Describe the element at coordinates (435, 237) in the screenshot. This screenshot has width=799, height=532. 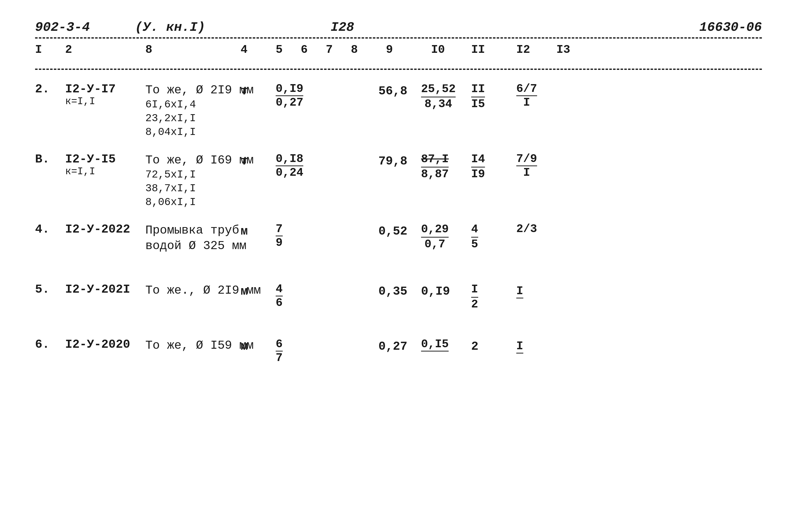
I see `row-col10-3: 0,29 0,7` at that location.